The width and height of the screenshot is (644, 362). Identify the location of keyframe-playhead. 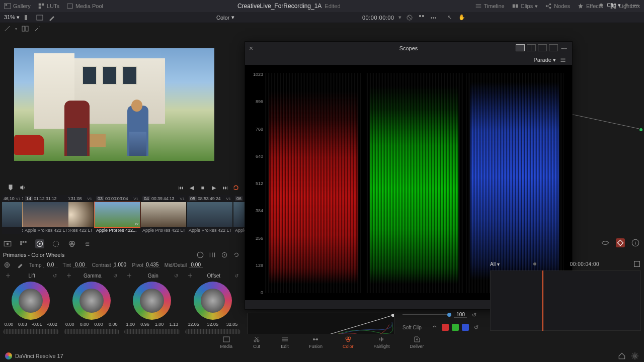
(543, 301).